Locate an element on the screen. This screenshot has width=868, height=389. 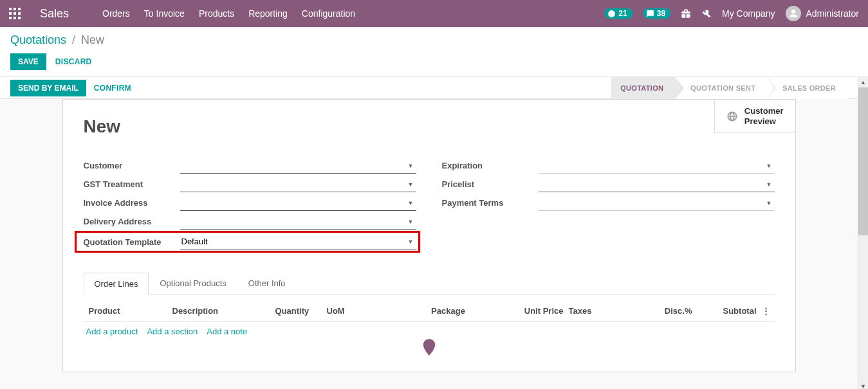
label-expiration: Expiration is located at coordinates (490, 166).